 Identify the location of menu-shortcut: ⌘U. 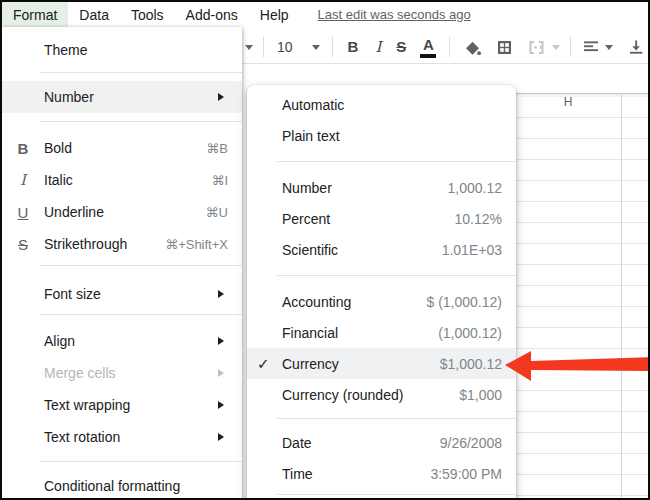
(217, 212).